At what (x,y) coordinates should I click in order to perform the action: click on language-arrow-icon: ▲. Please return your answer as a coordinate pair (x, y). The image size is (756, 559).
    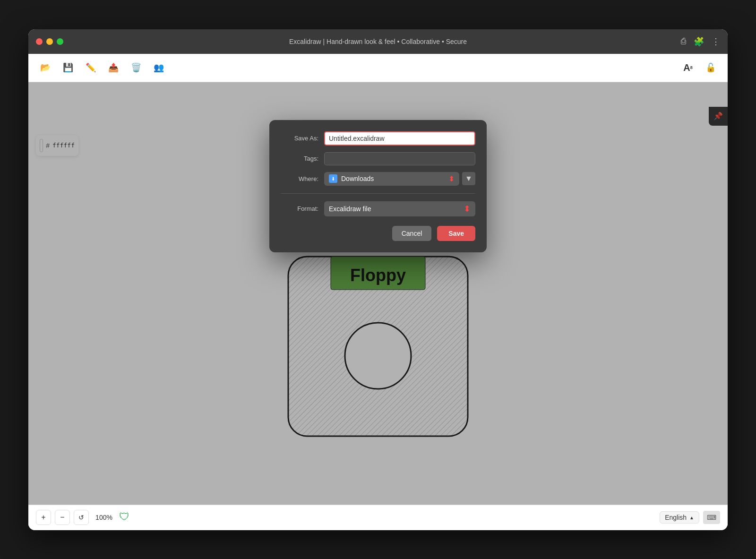
    Looking at the image, I should click on (692, 518).